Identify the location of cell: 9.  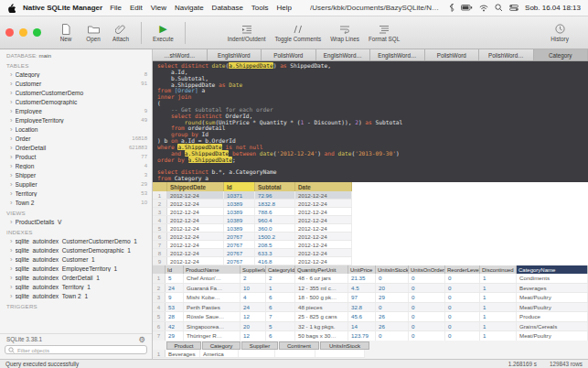
(175, 298).